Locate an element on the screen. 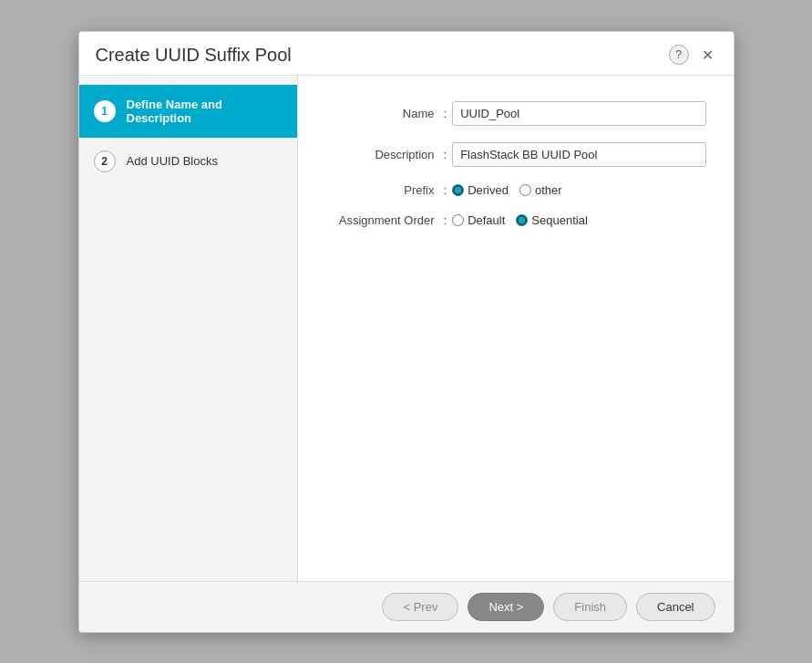  prefix-other-radio is located at coordinates (525, 190).